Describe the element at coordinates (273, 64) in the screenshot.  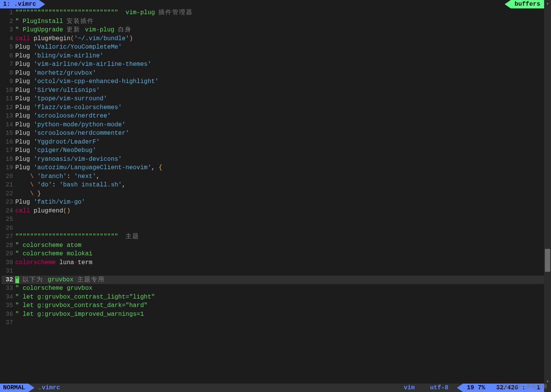
I see `code-line: 7Plug 'vim-airline/vim-airline-themes'` at that location.